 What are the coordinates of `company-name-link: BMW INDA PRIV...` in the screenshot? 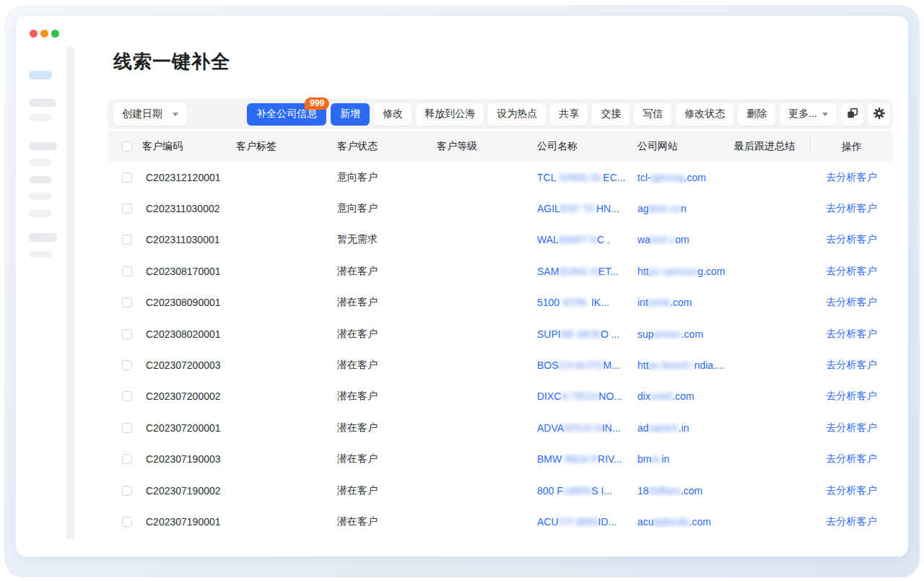 It's located at (588, 459).